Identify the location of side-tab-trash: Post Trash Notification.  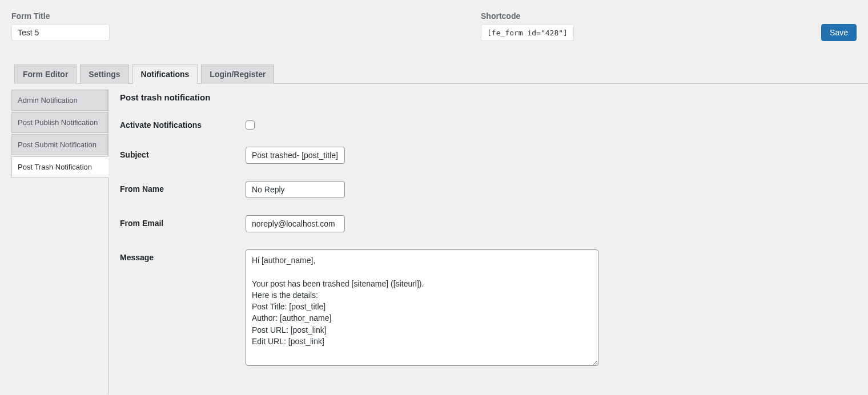
(60, 167).